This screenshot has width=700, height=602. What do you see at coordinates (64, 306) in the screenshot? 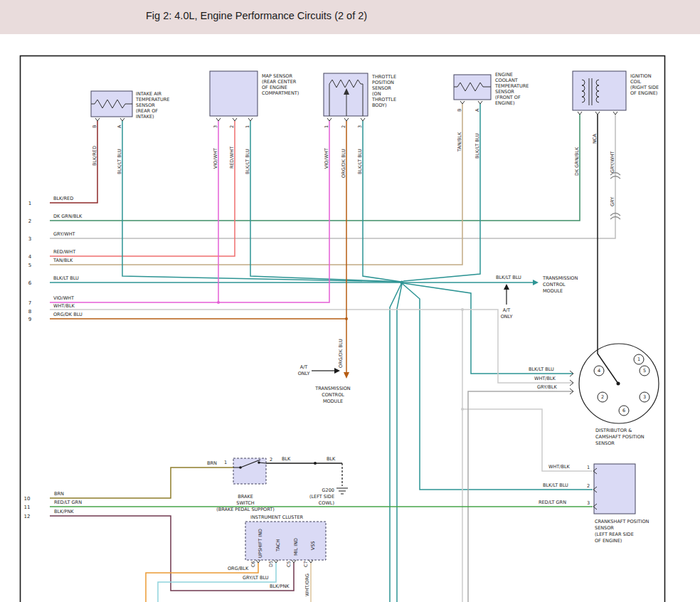
I see `row-wire-label: WHT/BLK` at bounding box center [64, 306].